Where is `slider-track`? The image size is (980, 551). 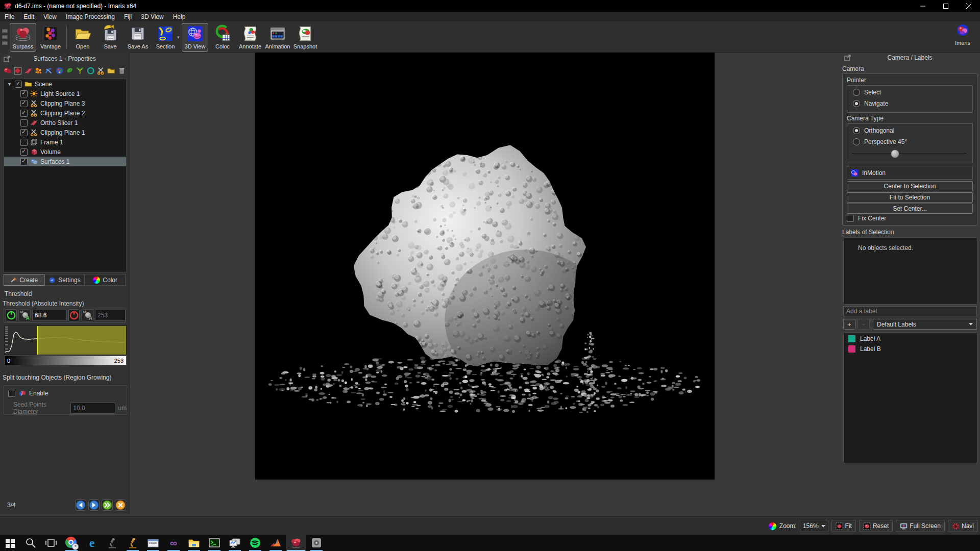
slider-track is located at coordinates (910, 154).